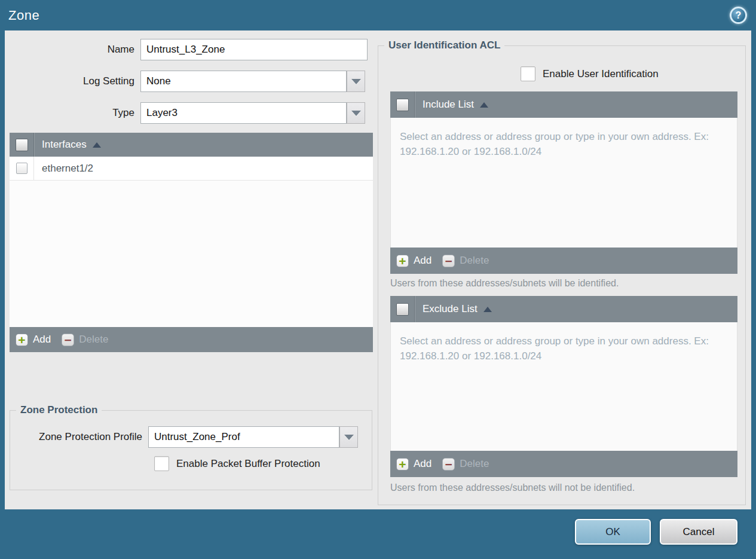 This screenshot has height=559, width=756. What do you see at coordinates (601, 74) in the screenshot?
I see `enable-user-identification-label: Enable User Identification` at bounding box center [601, 74].